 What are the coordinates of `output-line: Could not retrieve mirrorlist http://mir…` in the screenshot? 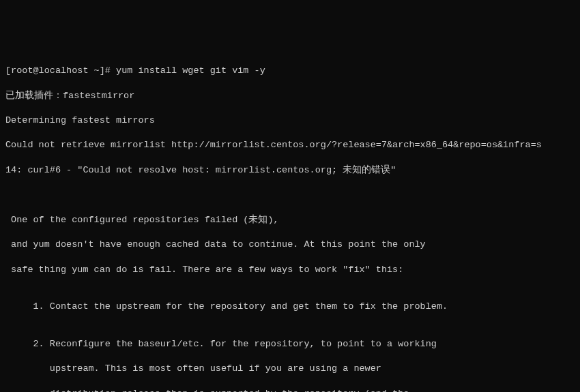 It's located at (290, 145).